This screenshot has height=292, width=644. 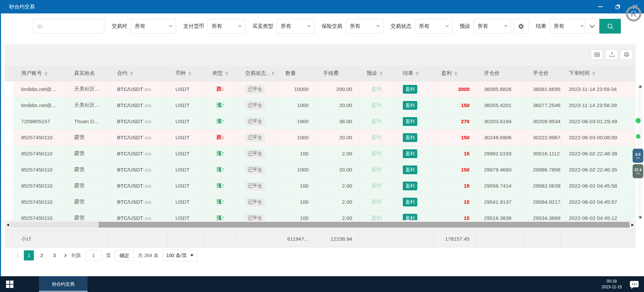 What do you see at coordinates (612, 54) in the screenshot?
I see `export-button` at bounding box center [612, 54].